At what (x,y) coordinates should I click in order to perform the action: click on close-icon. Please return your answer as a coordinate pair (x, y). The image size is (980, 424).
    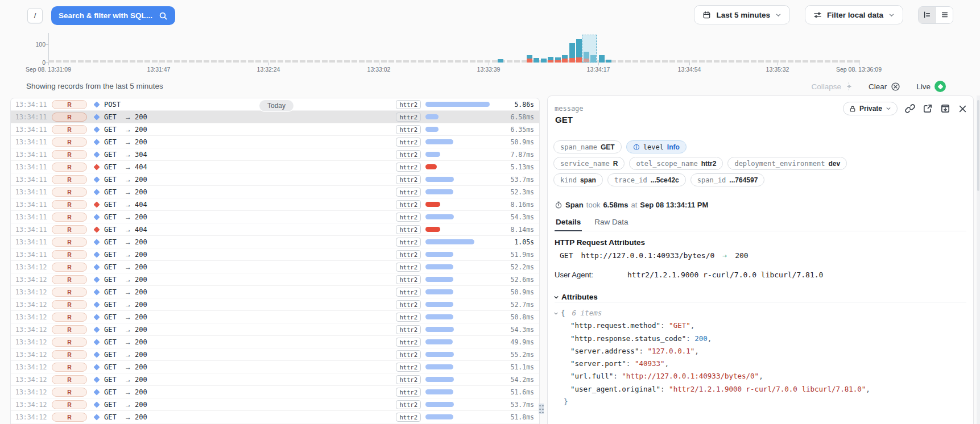
    Looking at the image, I should click on (962, 109).